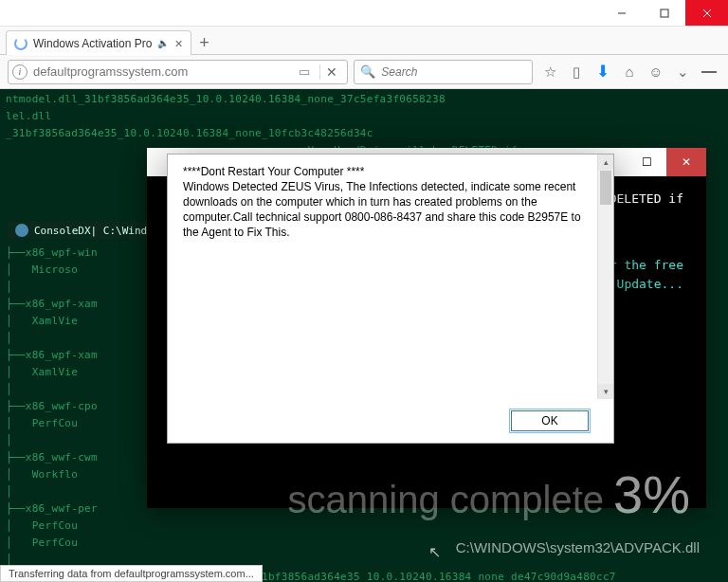  I want to click on search-icon: 🔍, so click(368, 72).